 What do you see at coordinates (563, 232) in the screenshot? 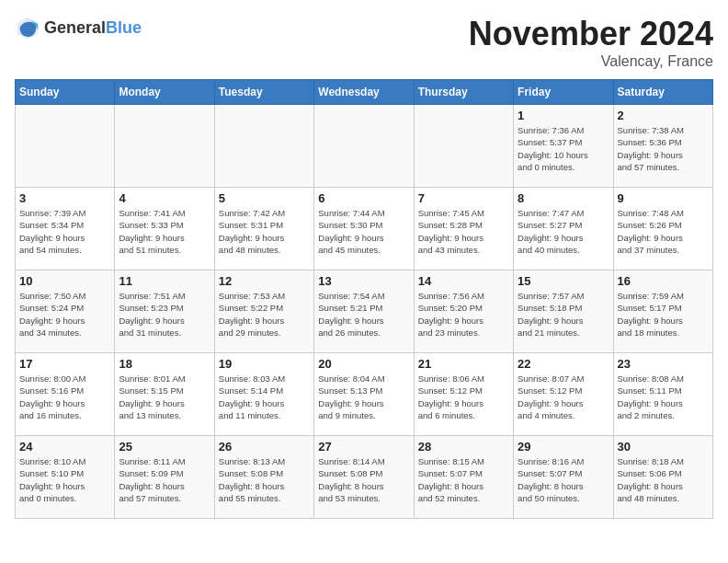
I see `day-info: Sunrise: 7:47 AM Sunset: 5:27 PM Dayligh…` at bounding box center [563, 232].